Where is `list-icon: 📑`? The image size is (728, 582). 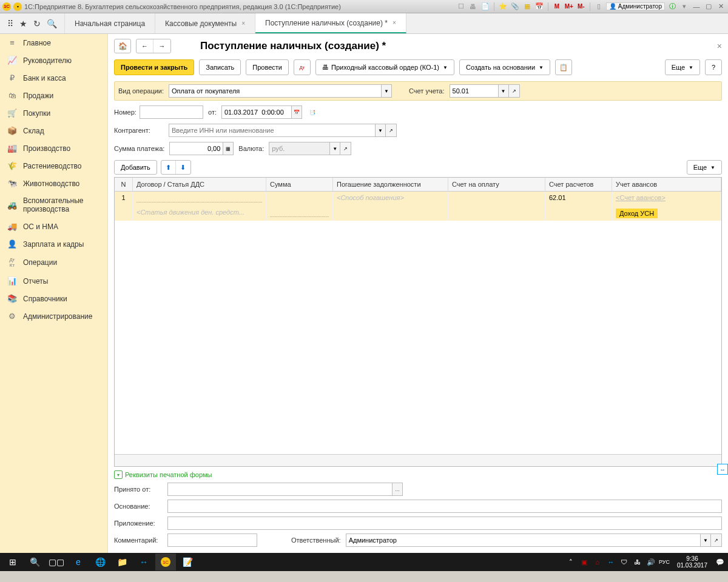
list-icon: 📑 is located at coordinates (312, 112).